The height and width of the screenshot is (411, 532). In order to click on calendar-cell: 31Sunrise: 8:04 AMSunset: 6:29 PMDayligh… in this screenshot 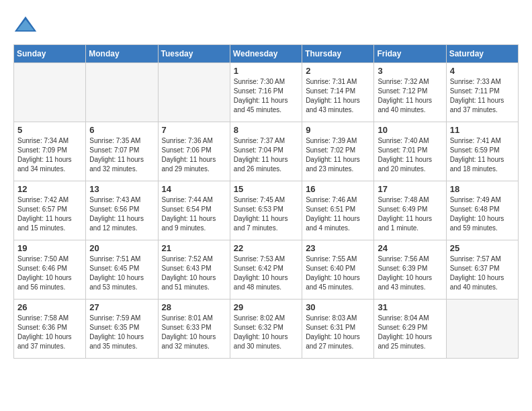, I will do `click(410, 329)`.